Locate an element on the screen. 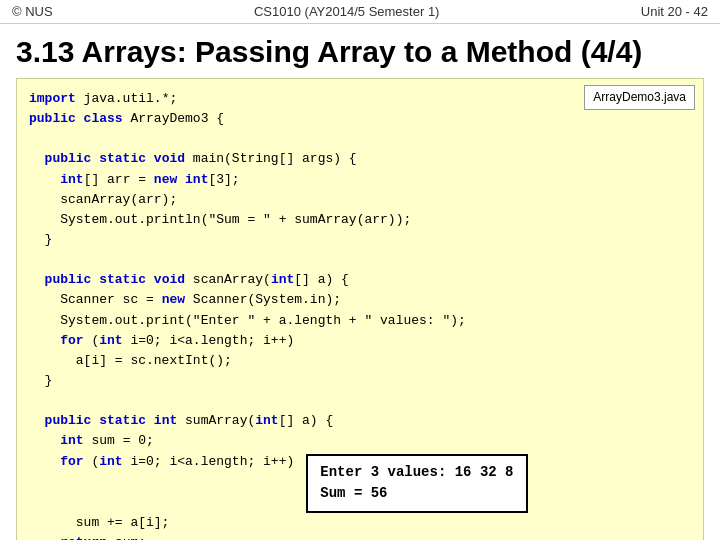 Image resolution: width=720 pixels, height=540 pixels. header-center: CS1010 (AY2014/5 Semester 1) is located at coordinates (346, 12).